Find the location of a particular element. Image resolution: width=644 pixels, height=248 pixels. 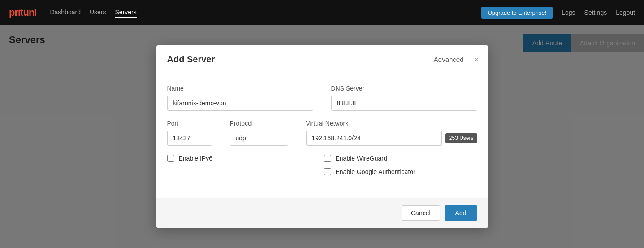

nav-links: Dashboard Users Servers is located at coordinates (259, 13).